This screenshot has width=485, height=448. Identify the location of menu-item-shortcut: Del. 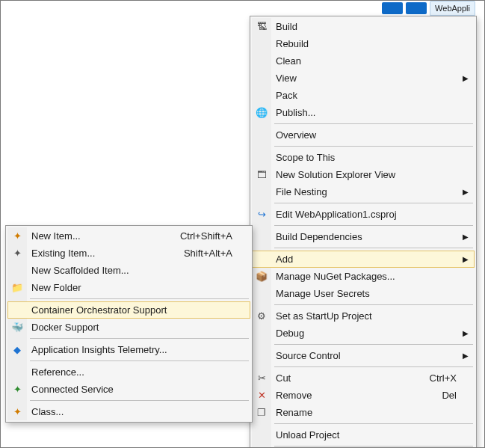
(449, 395).